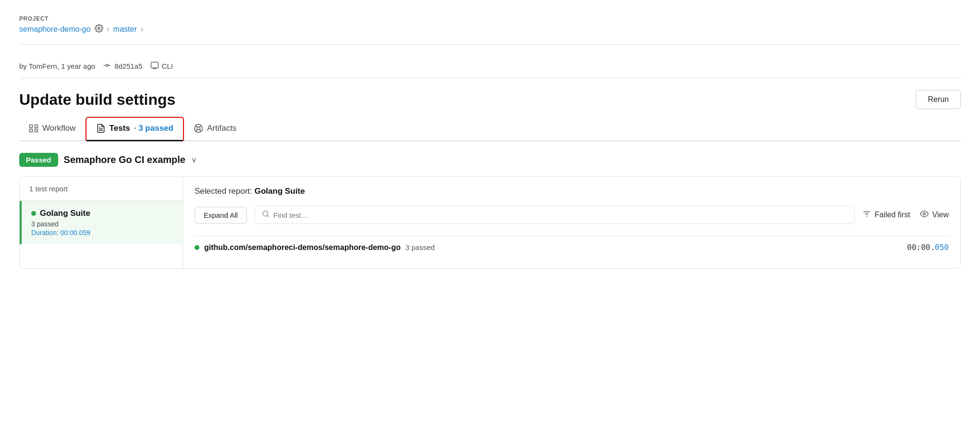  I want to click on tab-workflow-label: Workflow, so click(59, 128).